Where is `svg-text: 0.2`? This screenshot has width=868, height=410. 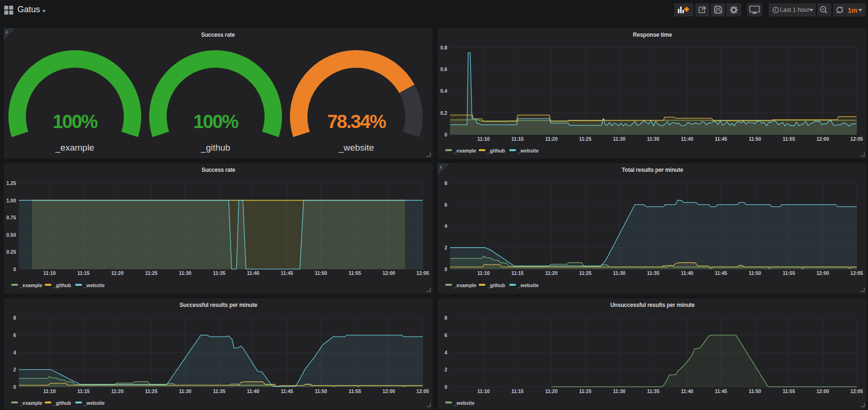
svg-text: 0.2 is located at coordinates (443, 113).